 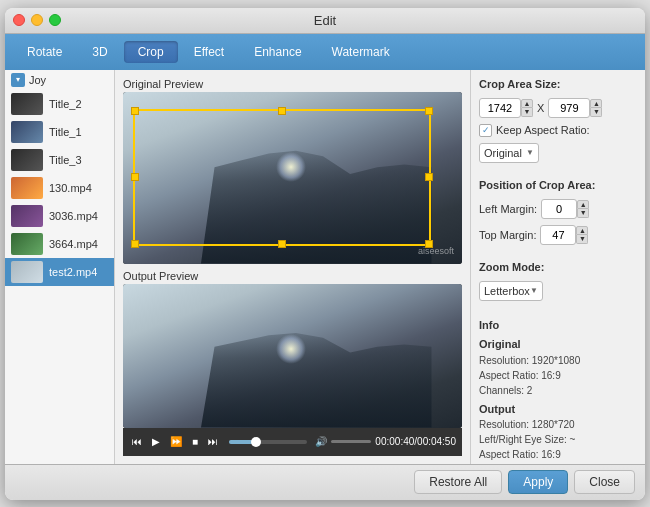 I want to click on rotate-tab: Rotate, so click(x=44, y=52).